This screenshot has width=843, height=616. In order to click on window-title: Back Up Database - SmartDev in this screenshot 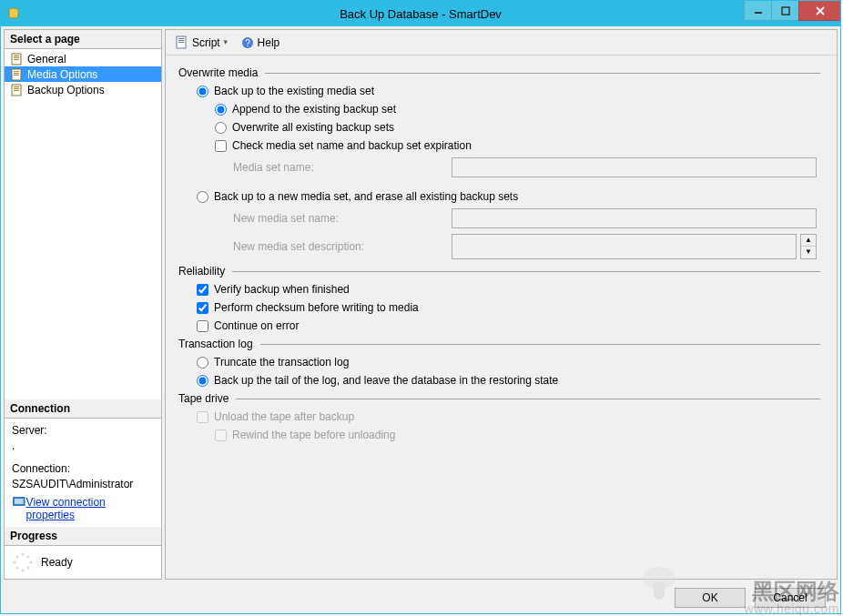, I will do `click(421, 15)`.